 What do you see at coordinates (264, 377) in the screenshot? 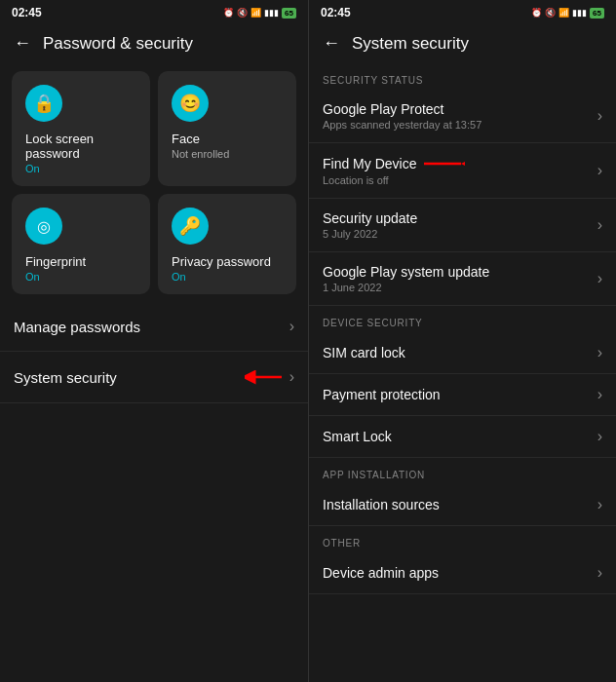
I see `red-arrow-left` at bounding box center [264, 377].